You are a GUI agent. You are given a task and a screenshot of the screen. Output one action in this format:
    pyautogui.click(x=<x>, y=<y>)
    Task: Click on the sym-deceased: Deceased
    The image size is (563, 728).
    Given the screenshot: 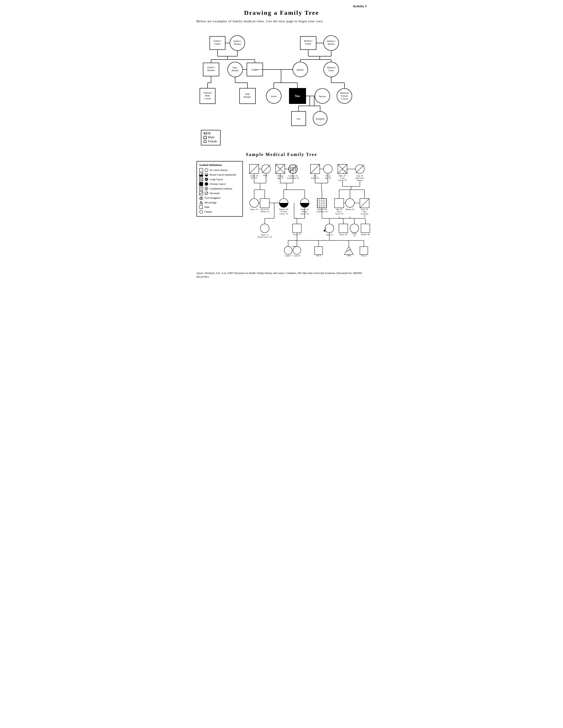 What is the action you would take?
    pyautogui.click(x=219, y=193)
    